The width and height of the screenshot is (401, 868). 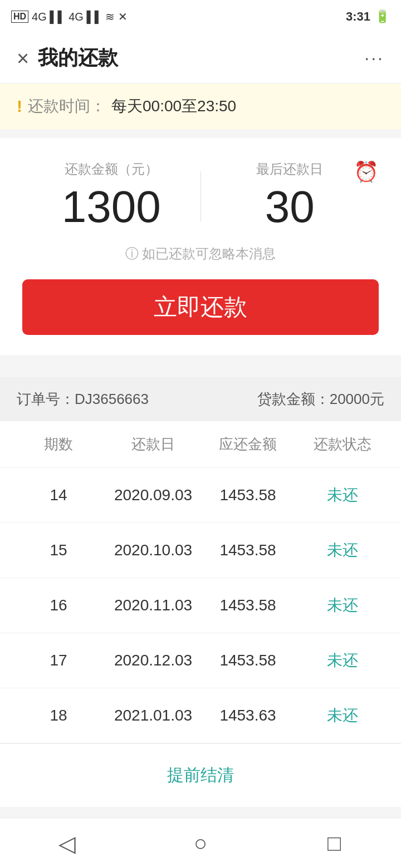 What do you see at coordinates (290, 207) in the screenshot?
I see `repay-duedate-value: 30` at bounding box center [290, 207].